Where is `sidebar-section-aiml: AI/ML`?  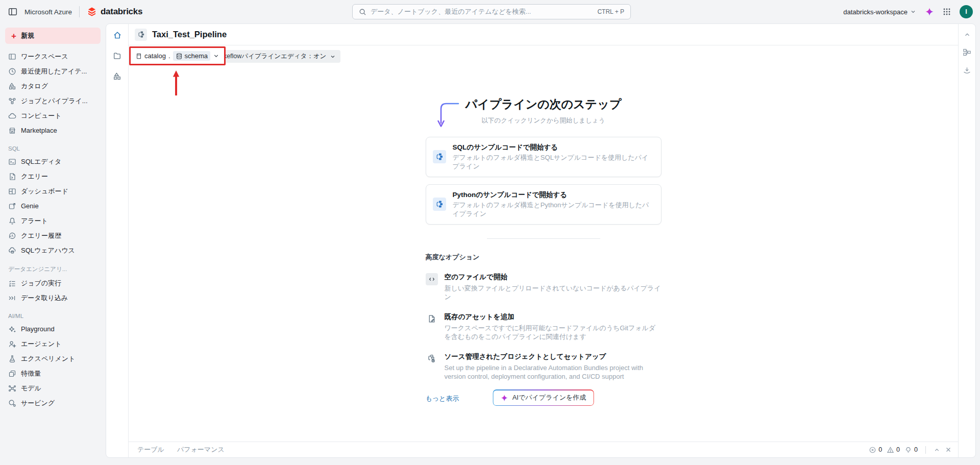
sidebar-section-aiml: AI/ML is located at coordinates (53, 313).